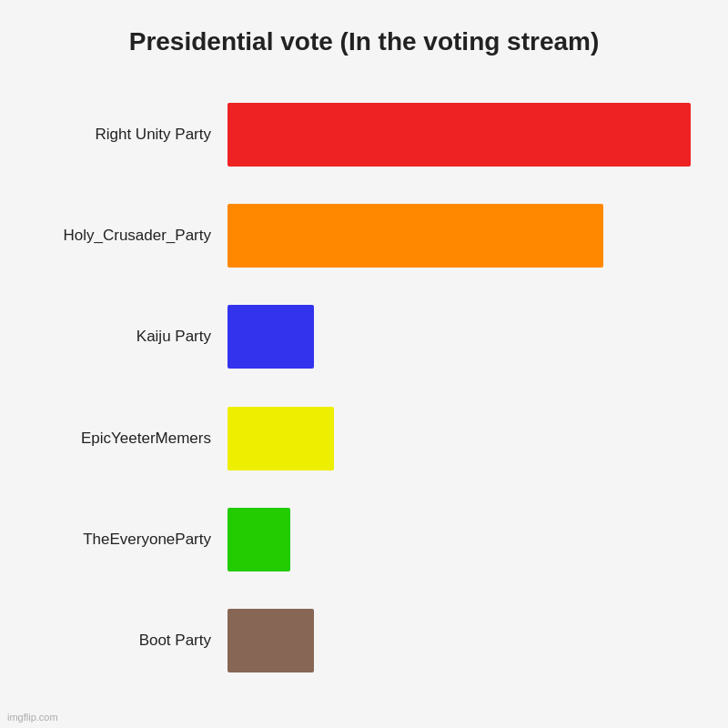 This screenshot has width=728, height=728. What do you see at coordinates (364, 135) in the screenshot?
I see `bar-row: Right Unity Party` at bounding box center [364, 135].